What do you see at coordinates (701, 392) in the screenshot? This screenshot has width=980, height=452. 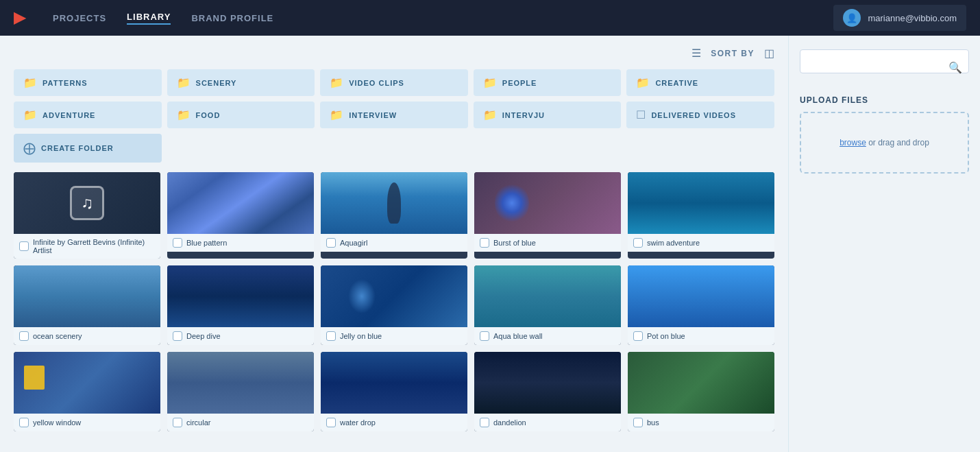 I see `media-item: bus` at bounding box center [701, 392].